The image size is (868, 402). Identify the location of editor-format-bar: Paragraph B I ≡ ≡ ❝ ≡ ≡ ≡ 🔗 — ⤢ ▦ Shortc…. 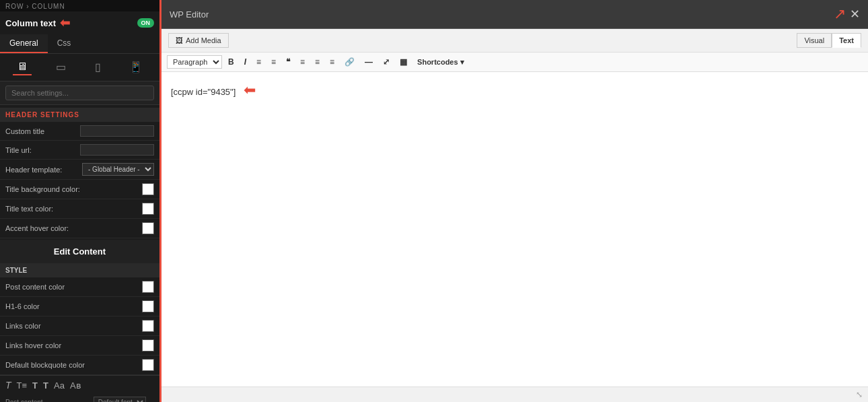
(515, 62).